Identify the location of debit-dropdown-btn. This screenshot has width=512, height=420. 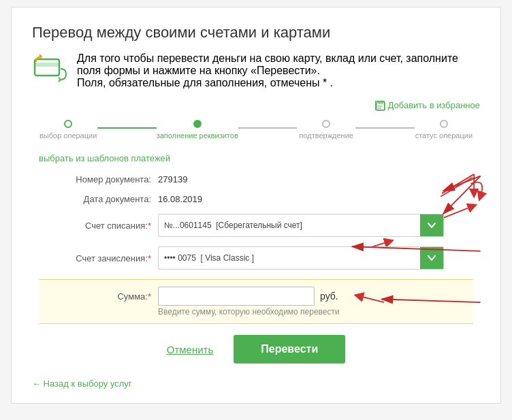
(432, 225).